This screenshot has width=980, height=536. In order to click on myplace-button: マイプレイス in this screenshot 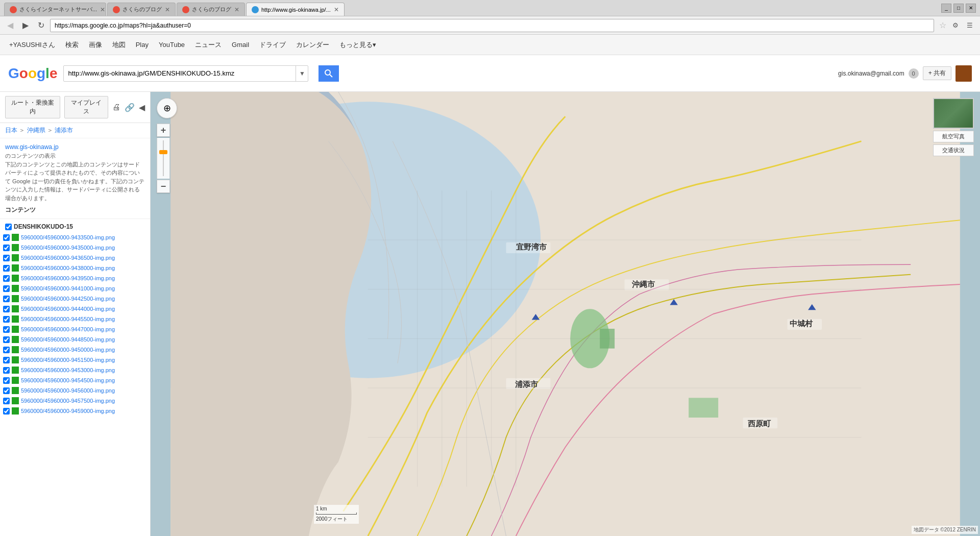, I will do `click(86, 107)`.